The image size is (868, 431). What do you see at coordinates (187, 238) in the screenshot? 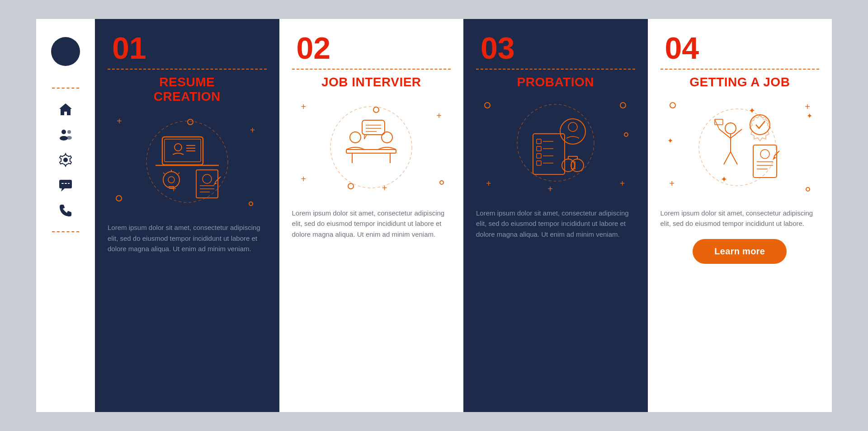
I see `card-1-body: Lorem ipsum dolor sit amet, consectetur …` at bounding box center [187, 238].